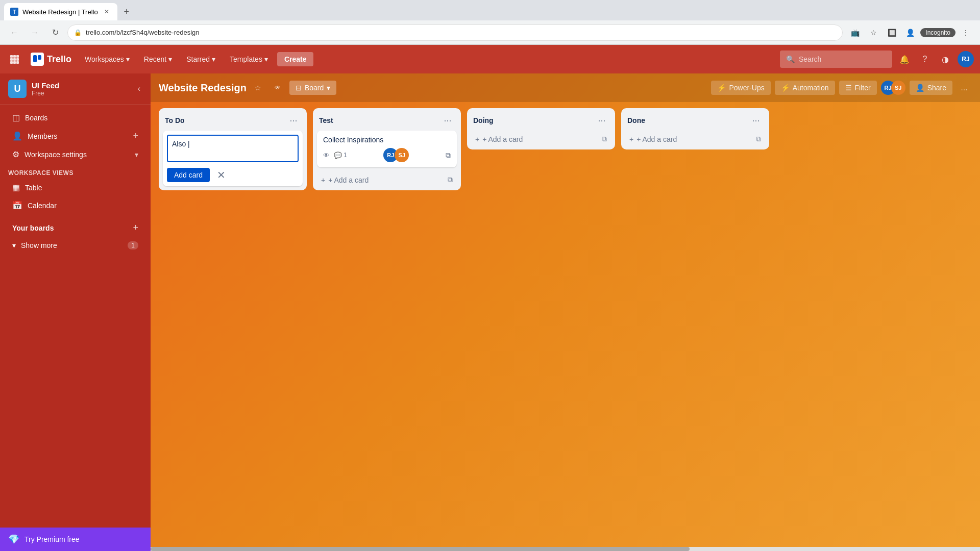 The height and width of the screenshot is (551, 980). I want to click on starred-menu-button: Starred ▾, so click(201, 59).